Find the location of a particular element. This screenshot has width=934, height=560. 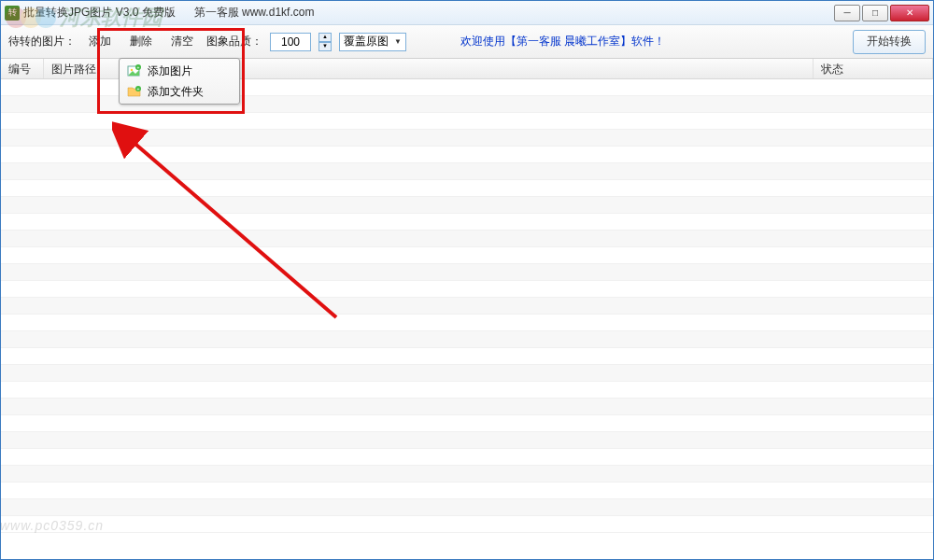

folder-icon: + is located at coordinates (134, 91).